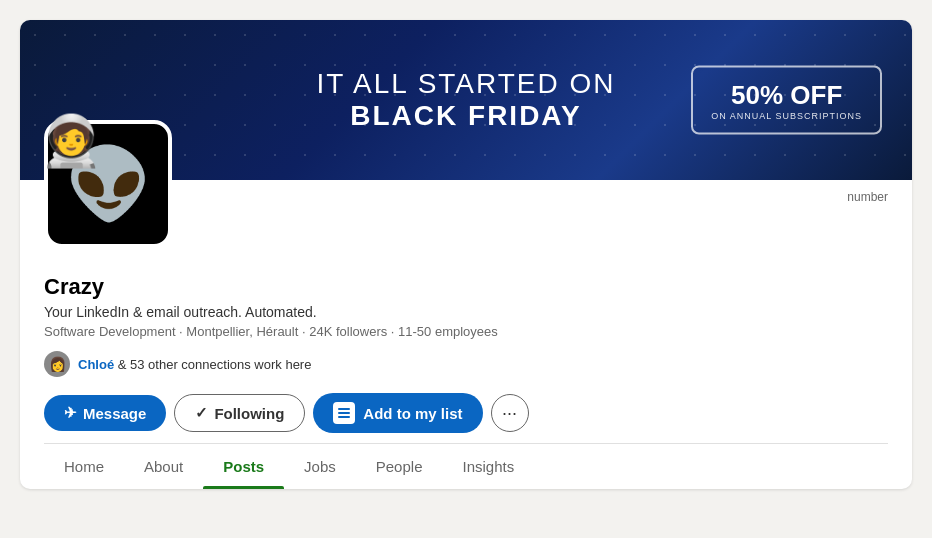 Image resolution: width=932 pixels, height=538 pixels. What do you see at coordinates (466, 287) in the screenshot?
I see `company-name: Crazy` at bounding box center [466, 287].